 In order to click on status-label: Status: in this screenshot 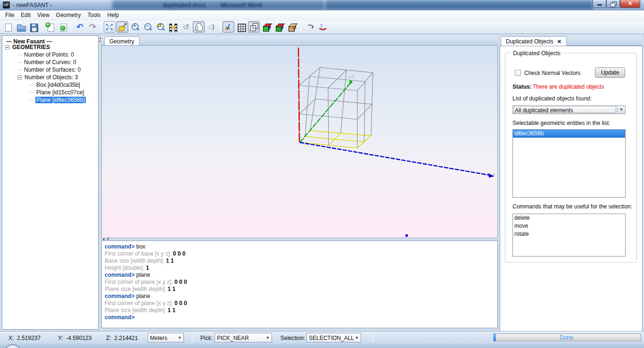, I will do `click(522, 87)`.